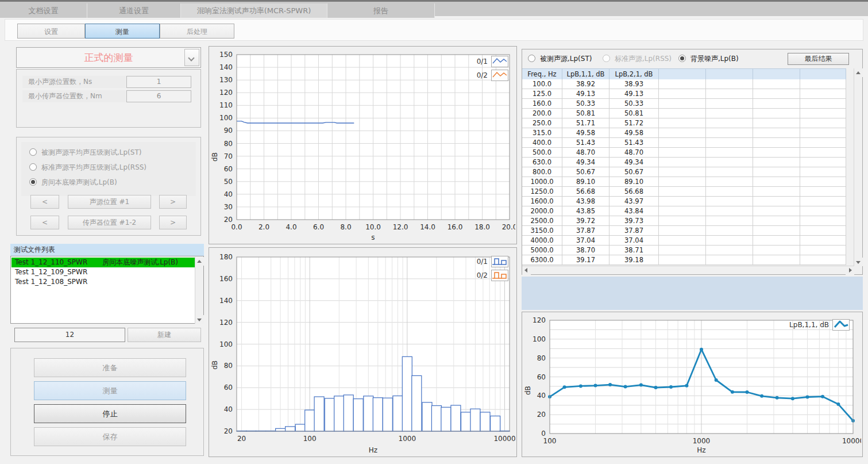 The height and width of the screenshot is (464, 868). I want to click on result-source-radio-1: 被测声源,Lp(ST), so click(560, 59).